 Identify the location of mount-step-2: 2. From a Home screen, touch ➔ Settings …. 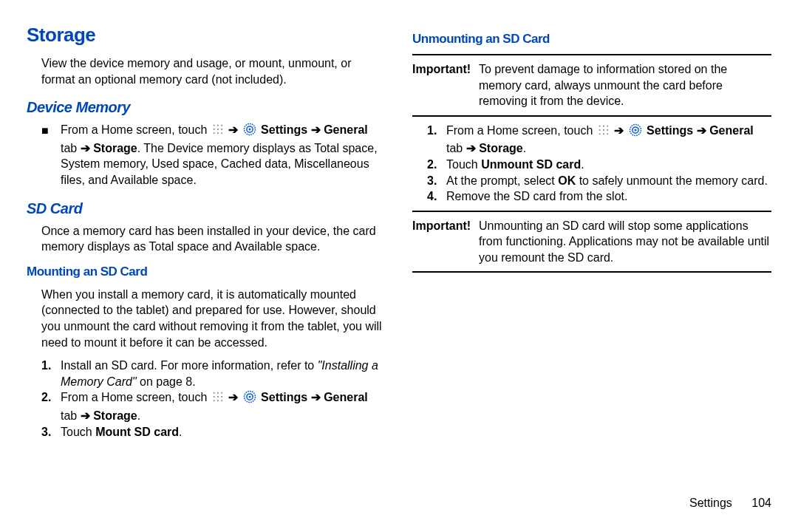
(214, 406).